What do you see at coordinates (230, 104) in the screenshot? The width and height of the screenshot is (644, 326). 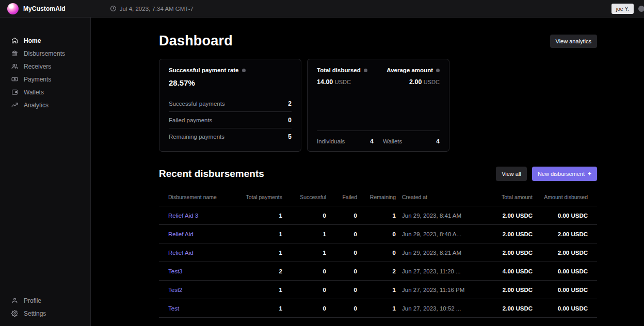 I see `stat-row-successful: Successful payments 2` at bounding box center [230, 104].